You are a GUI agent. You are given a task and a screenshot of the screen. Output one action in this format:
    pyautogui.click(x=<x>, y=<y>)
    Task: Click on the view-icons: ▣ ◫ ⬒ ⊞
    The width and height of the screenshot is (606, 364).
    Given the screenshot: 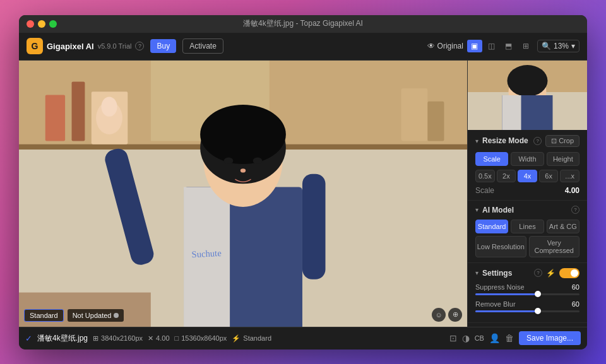 What is the action you would take?
    pyautogui.click(x=500, y=46)
    